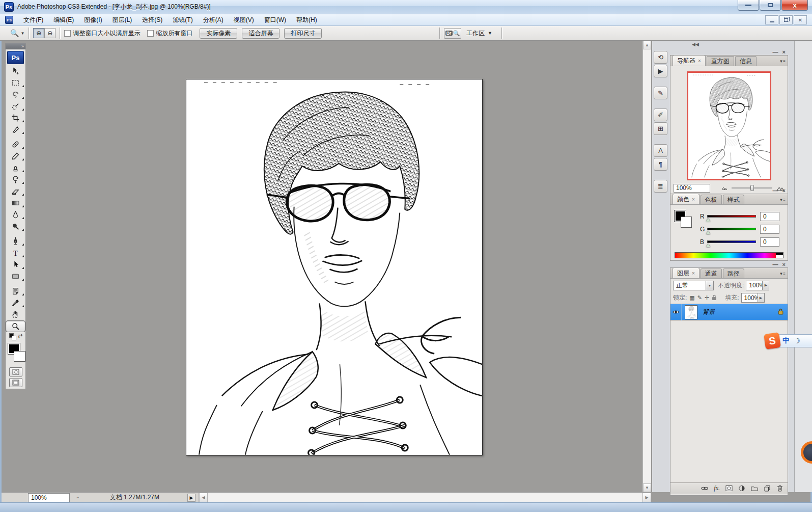 This screenshot has width=812, height=512. What do you see at coordinates (767, 488) in the screenshot?
I see `new-layer-icon` at bounding box center [767, 488].